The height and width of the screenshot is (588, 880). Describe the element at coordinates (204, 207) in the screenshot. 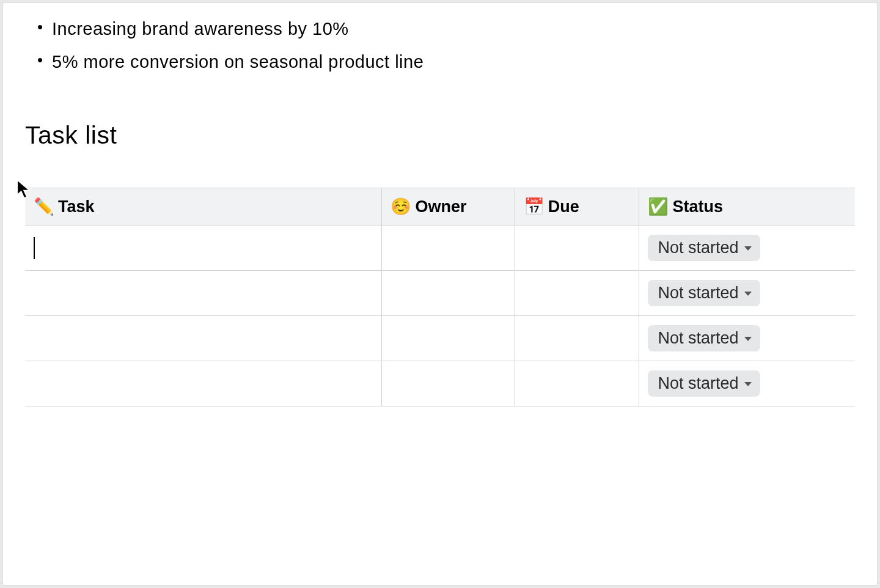

I see `column-header-task: ✏️Task` at that location.